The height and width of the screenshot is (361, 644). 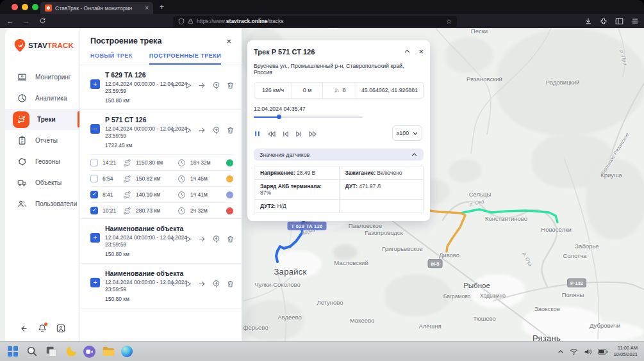 What do you see at coordinates (13, 351) in the screenshot?
I see `start-button` at bounding box center [13, 351].